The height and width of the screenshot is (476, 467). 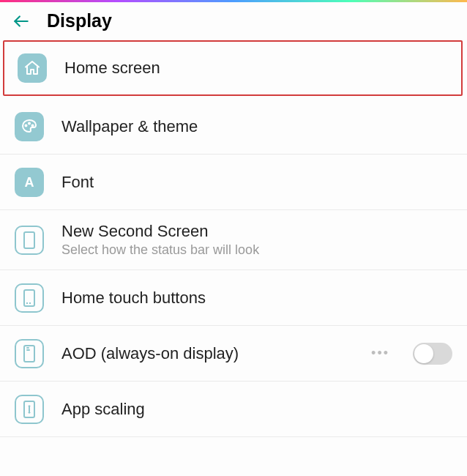 What do you see at coordinates (29, 127) in the screenshot?
I see `palette-icon` at bounding box center [29, 127].